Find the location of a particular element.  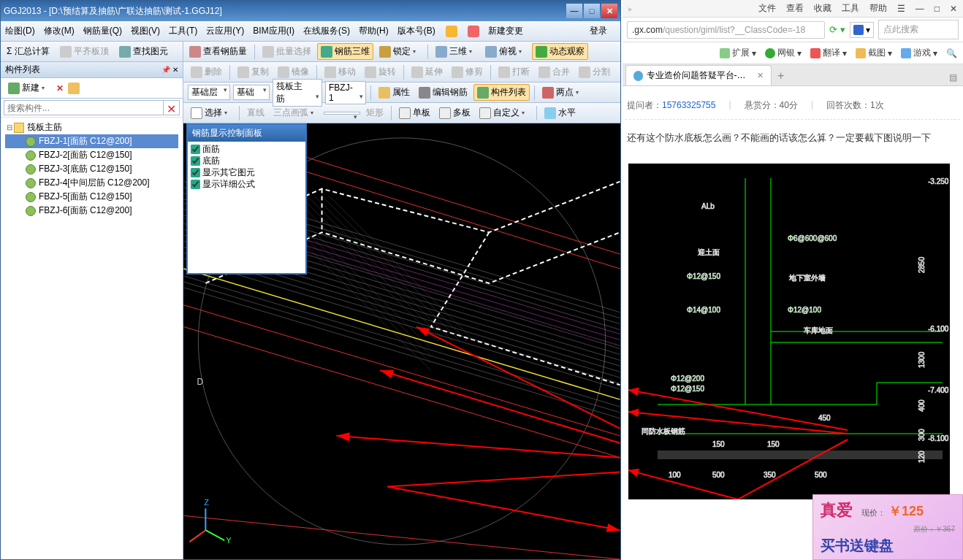

tb-rotate: 旋转 is located at coordinates (380, 72).